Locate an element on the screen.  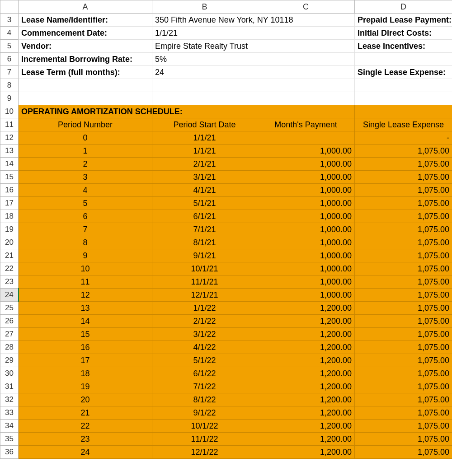
cell-period: 21 is located at coordinates (85, 413).